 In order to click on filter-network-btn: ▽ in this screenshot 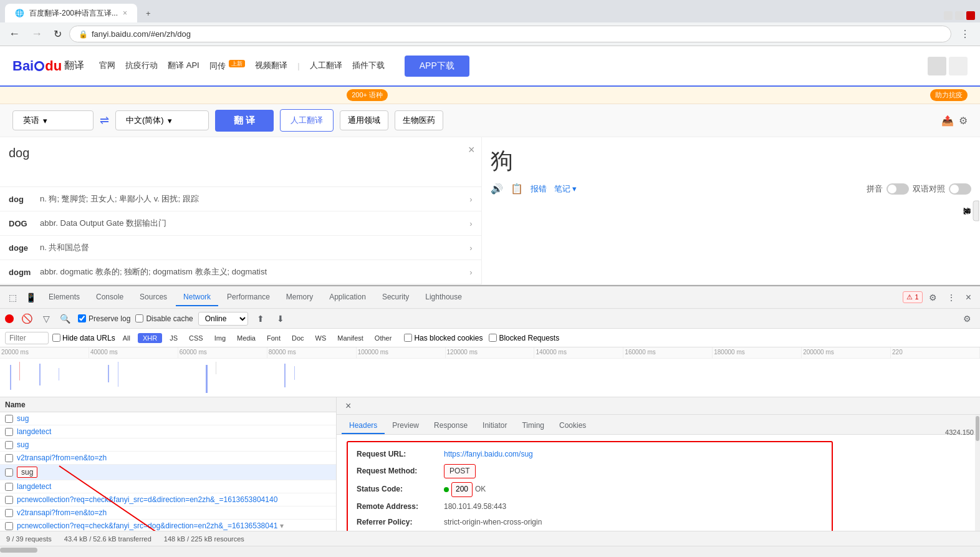, I will do `click(46, 319)`.